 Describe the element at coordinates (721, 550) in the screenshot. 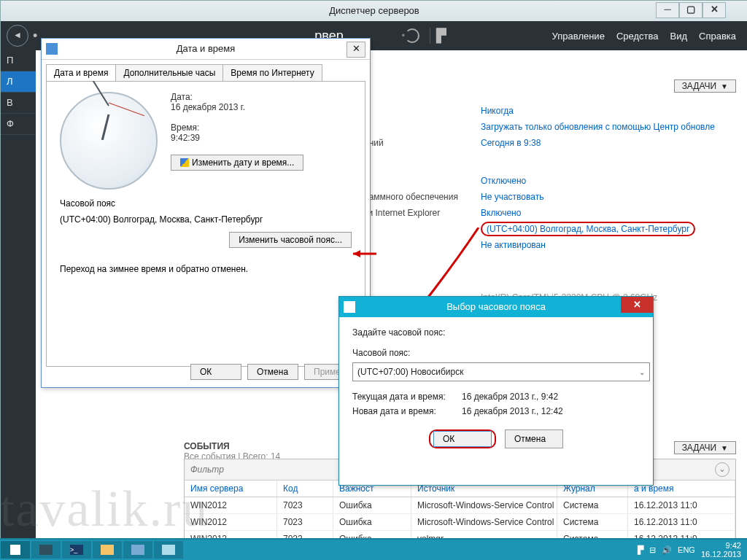

I see `tray-clock: 9:42 16.12.2013` at that location.